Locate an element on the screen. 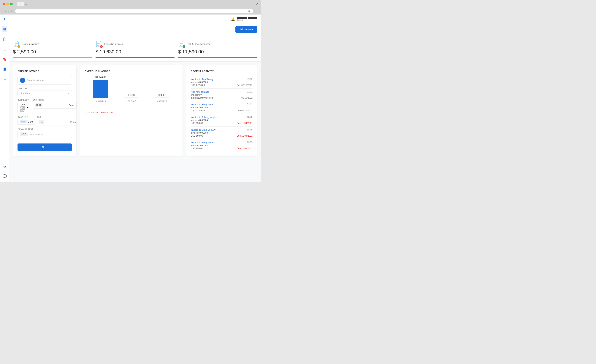 Image resolution: width=596 pixels, height=364 pixels. current-badge: ! is located at coordinates (19, 46).